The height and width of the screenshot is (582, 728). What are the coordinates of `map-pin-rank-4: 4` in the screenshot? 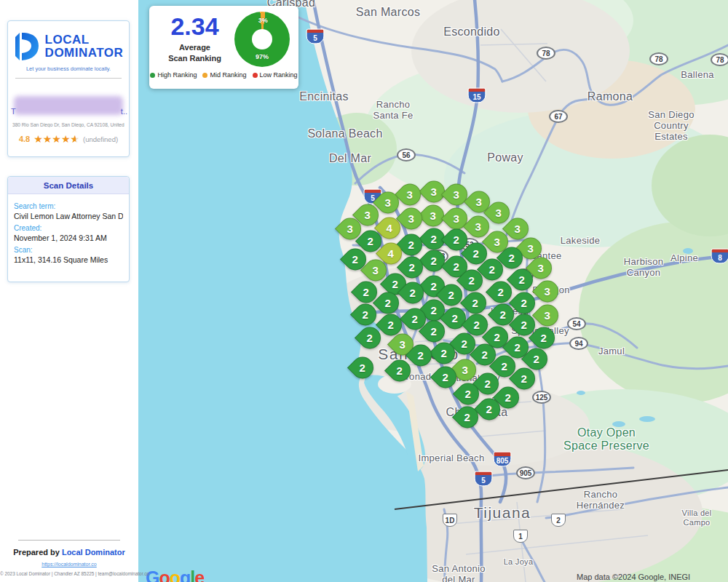 It's located at (389, 228).